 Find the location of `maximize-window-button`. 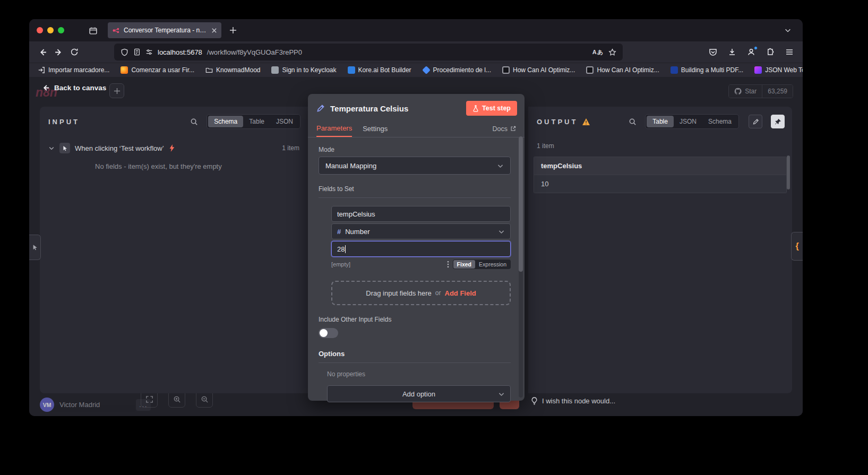

maximize-window-button is located at coordinates (61, 30).